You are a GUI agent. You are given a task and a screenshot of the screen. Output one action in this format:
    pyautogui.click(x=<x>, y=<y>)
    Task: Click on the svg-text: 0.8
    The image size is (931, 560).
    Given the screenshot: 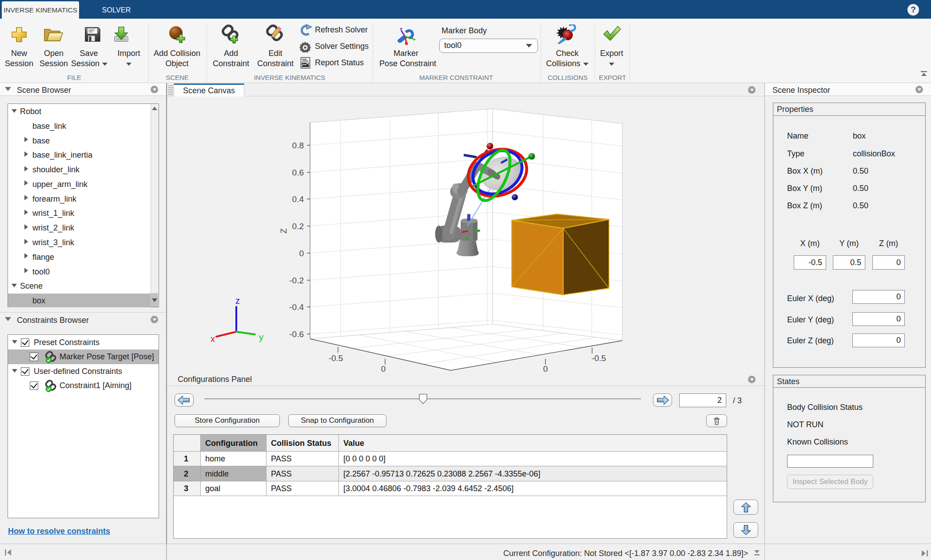 What is the action you would take?
    pyautogui.click(x=298, y=146)
    